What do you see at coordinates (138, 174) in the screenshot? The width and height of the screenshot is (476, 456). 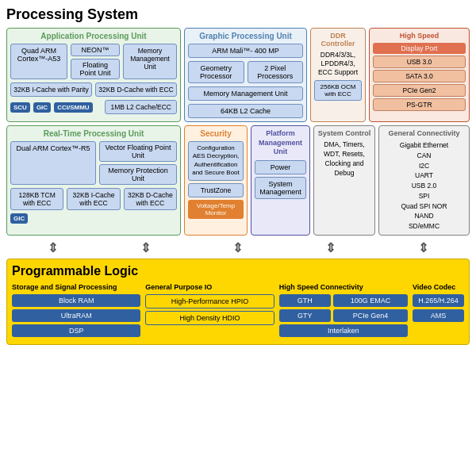 I see `mpu-box: Memory Protection Unit` at bounding box center [138, 174].